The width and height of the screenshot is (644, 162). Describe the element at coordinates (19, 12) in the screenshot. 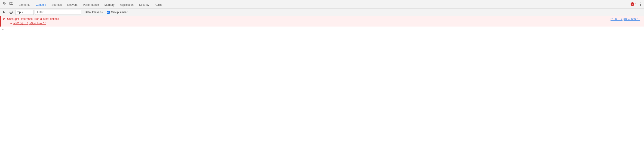

I see `context-value: top` at that location.